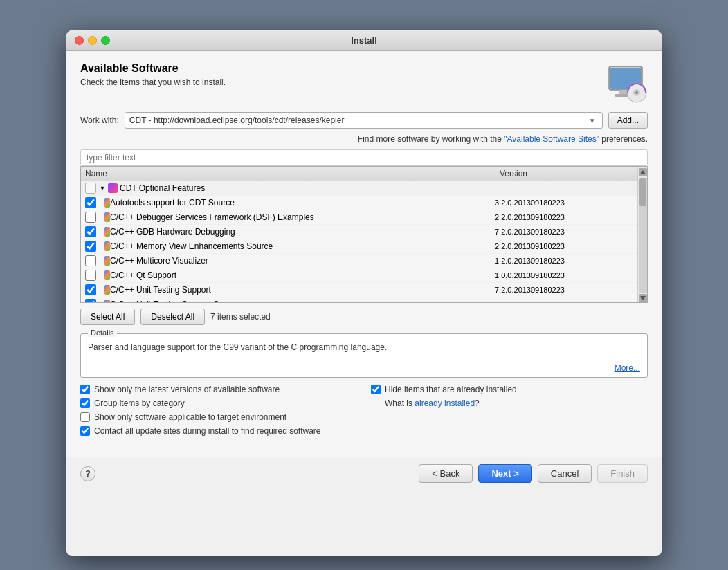 The height and width of the screenshot is (570, 728). I want to click on option-row-4: What is already installed?, so click(509, 403).